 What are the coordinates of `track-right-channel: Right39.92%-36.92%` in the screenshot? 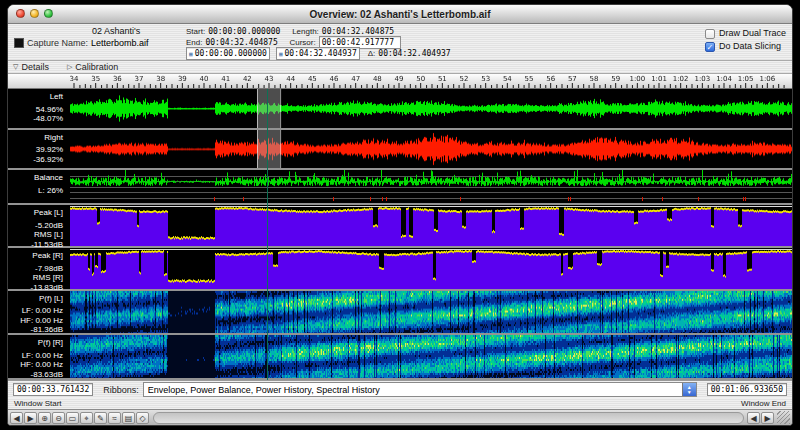 It's located at (400, 150).